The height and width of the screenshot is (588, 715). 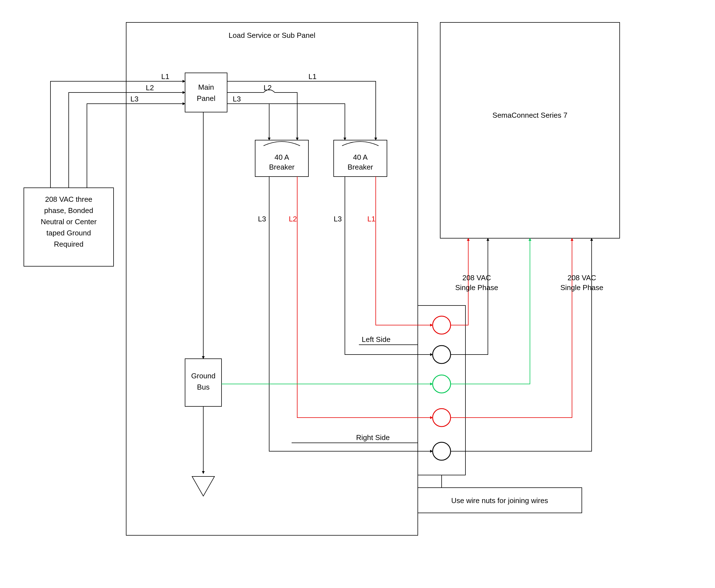 What do you see at coordinates (302, 111) in the screenshot?
I see `wire-mp-L1` at bounding box center [302, 111].